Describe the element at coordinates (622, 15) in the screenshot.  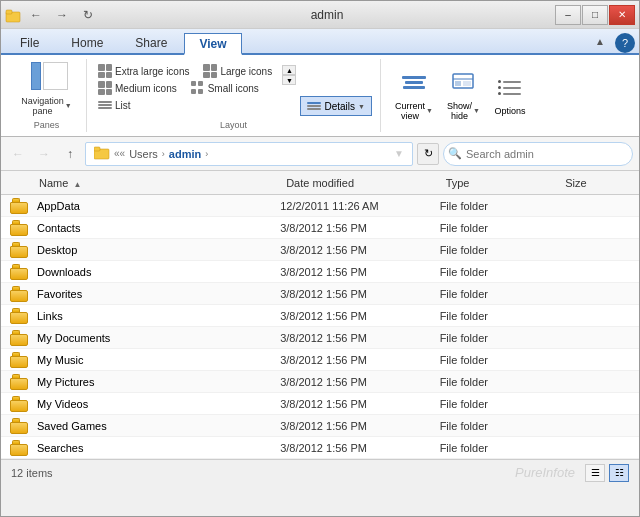
I see `close-button: ✕` at that location.